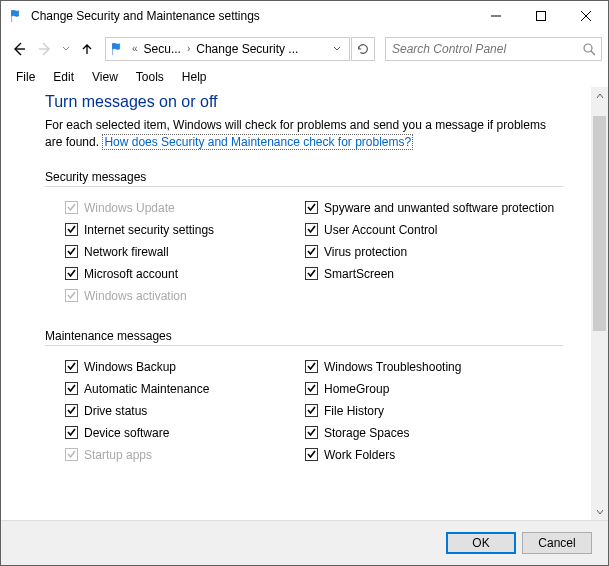  Describe the element at coordinates (228, 49) in the screenshot. I see `address-bar: « Secu... › Change Security ...` at that location.